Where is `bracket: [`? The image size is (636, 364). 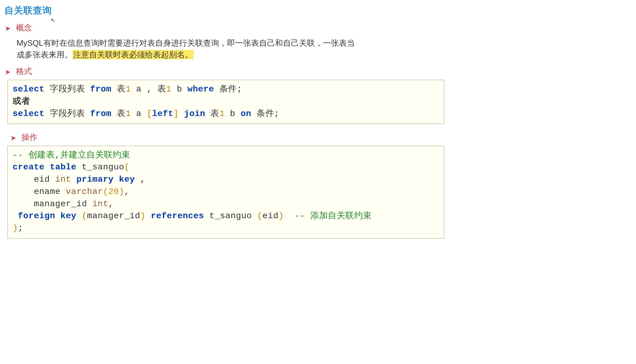 bracket: [ is located at coordinates (149, 114).